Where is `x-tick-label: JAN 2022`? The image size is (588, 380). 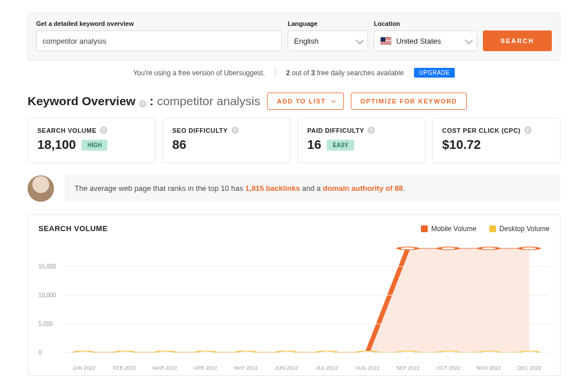
x-tick-label: JAN 2022 is located at coordinates (84, 368).